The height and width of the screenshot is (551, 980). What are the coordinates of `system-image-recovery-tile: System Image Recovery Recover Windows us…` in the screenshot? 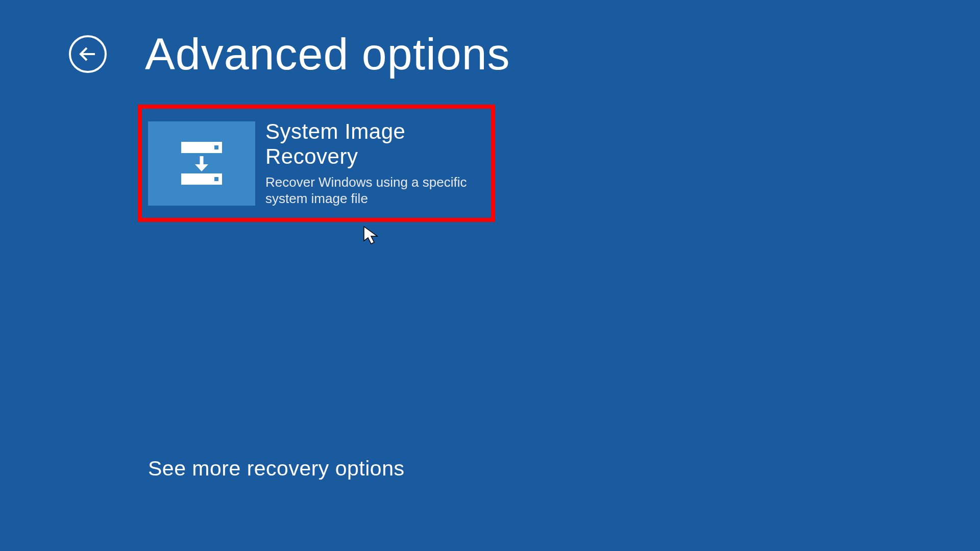 It's located at (316, 163).